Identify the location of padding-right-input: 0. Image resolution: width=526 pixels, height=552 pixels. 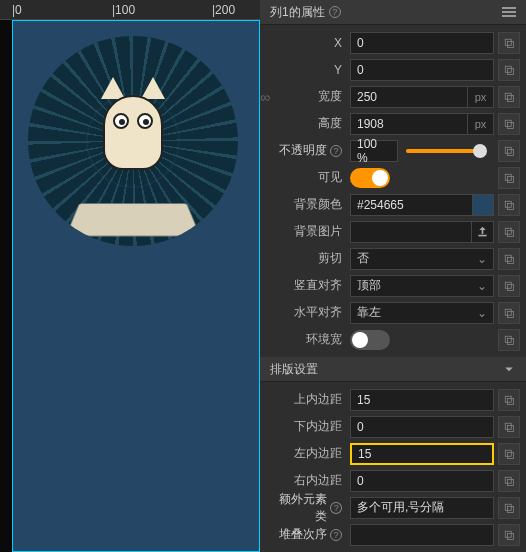
(422, 481).